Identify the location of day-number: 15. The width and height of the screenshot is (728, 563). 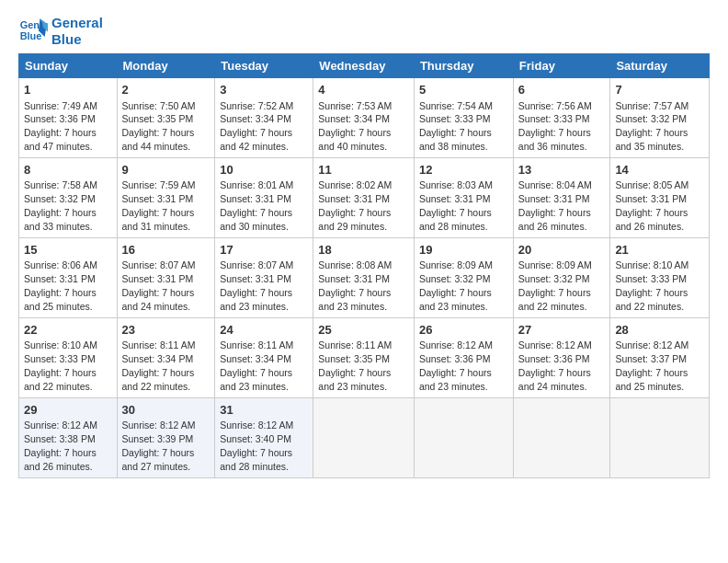
(68, 250).